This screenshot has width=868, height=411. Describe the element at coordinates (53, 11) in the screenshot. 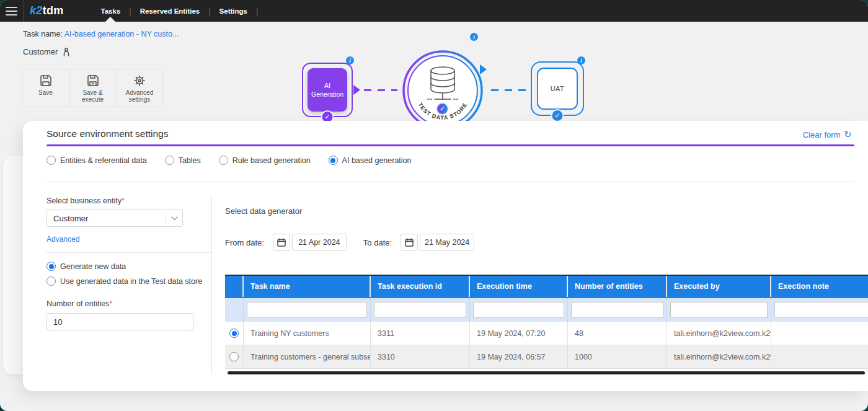

I see `logo-tdm: tdm` at that location.